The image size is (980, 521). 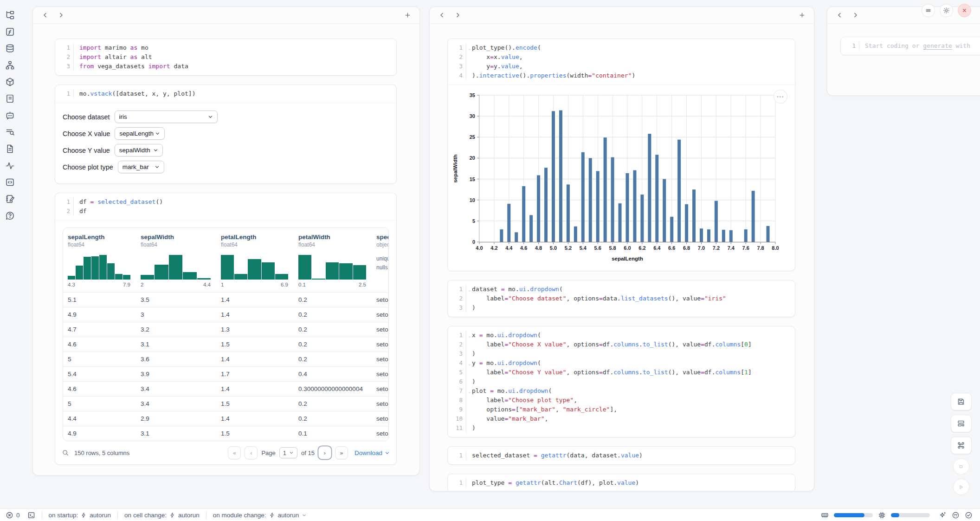 What do you see at coordinates (226, 48) in the screenshot?
I see `code-line: 1import marimo as mo` at bounding box center [226, 48].